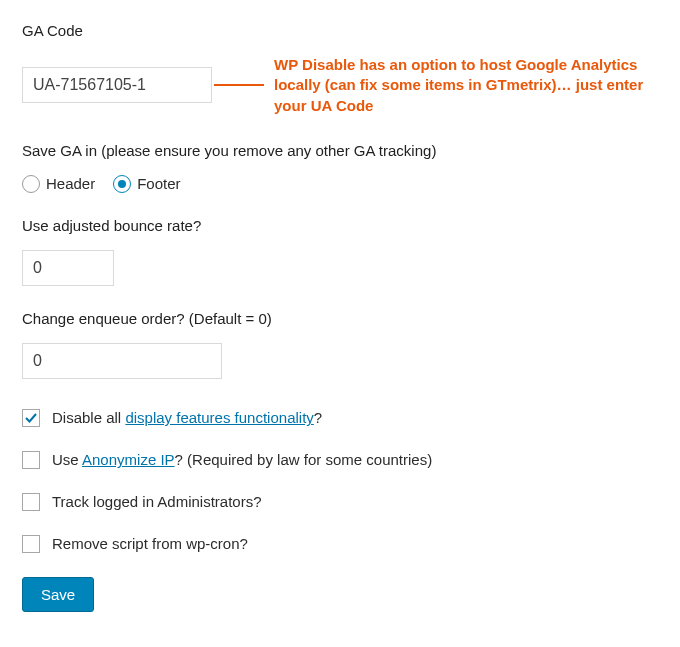 This screenshot has width=680, height=647. What do you see at coordinates (31, 418) in the screenshot?
I see `checkbox-disable-display` at bounding box center [31, 418].